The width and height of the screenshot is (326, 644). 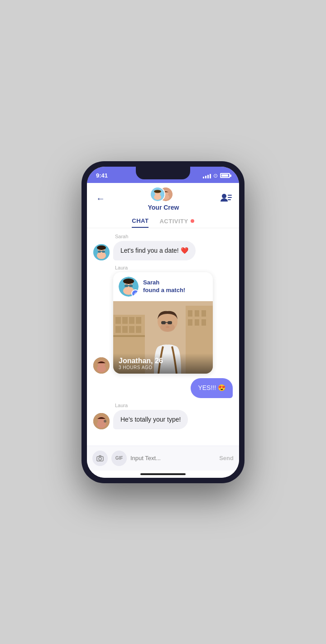 I want to click on gif-button: GIF, so click(x=119, y=458).